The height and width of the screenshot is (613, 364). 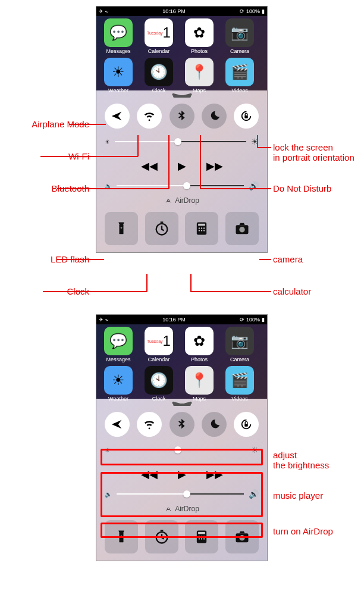 I want to click on app-label: Calendar, so click(x=159, y=51).